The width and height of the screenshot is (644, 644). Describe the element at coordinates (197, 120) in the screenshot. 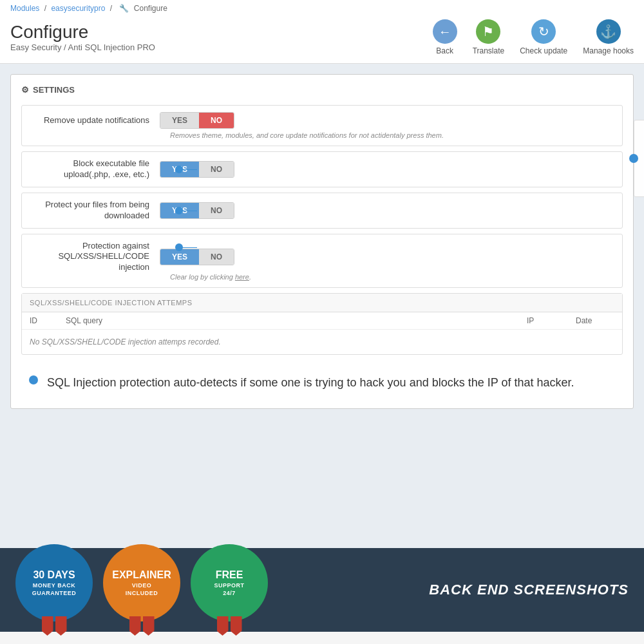

I see `toggle-update-notifications: YES NO` at that location.